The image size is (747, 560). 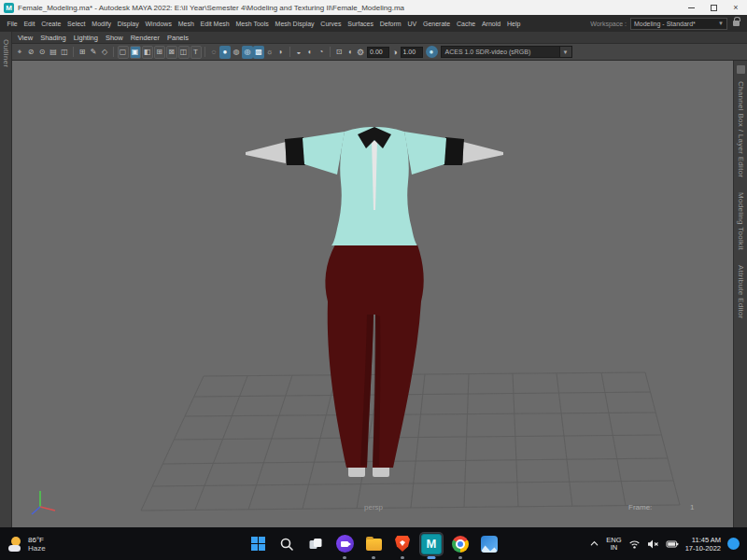 What do you see at coordinates (86, 37) in the screenshot?
I see `panel-menu-item: Lighting` at bounding box center [86, 37].